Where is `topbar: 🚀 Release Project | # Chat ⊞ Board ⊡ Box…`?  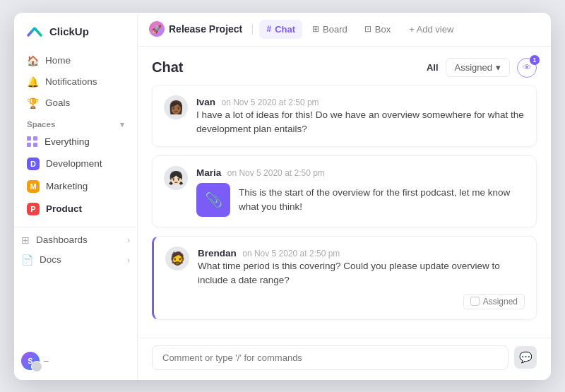 topbar: 🚀 Release Project | # Chat ⊞ Board ⊡ Box… is located at coordinates (345, 30).